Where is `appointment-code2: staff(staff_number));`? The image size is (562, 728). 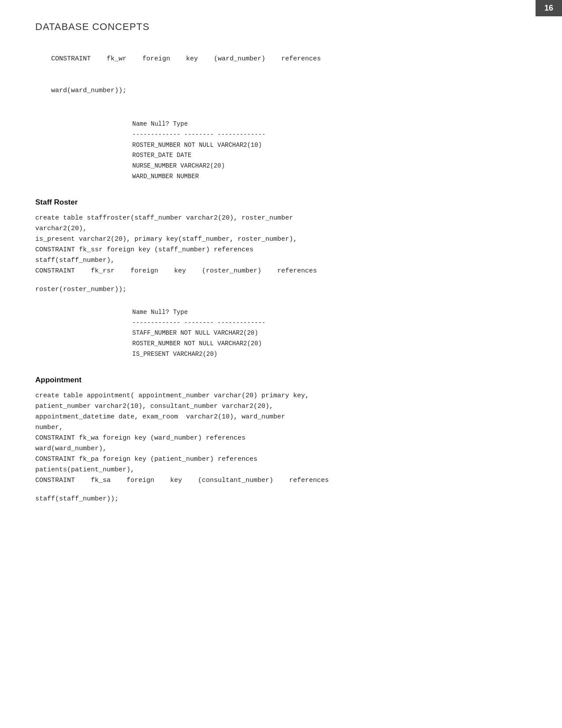 appointment-code2: staff(staff_number)); is located at coordinates (281, 499).